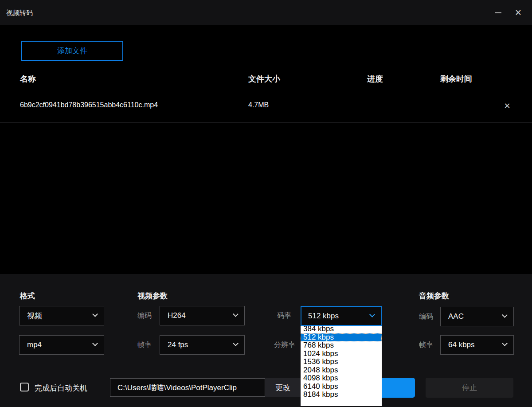 The height and width of the screenshot is (407, 532). What do you see at coordinates (456, 79) in the screenshot?
I see `column-header-remaining: 剩余时间` at bounding box center [456, 79].